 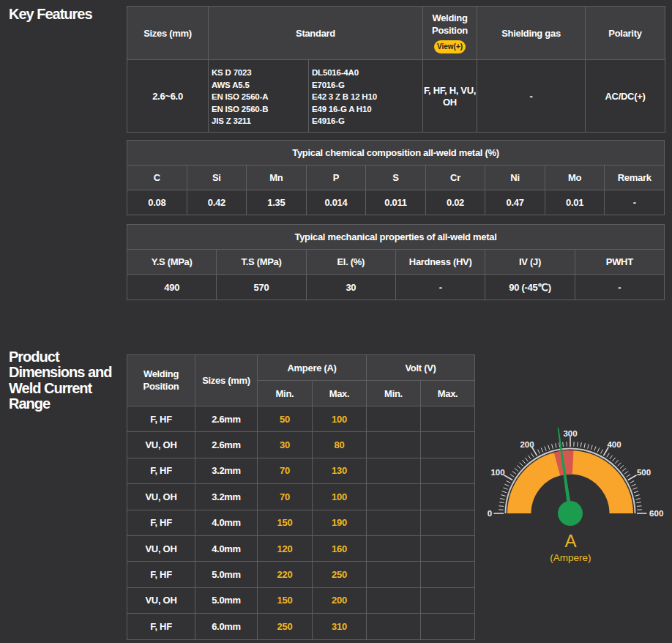 I want to click on svg-text: (Ampere), so click(x=570, y=558).